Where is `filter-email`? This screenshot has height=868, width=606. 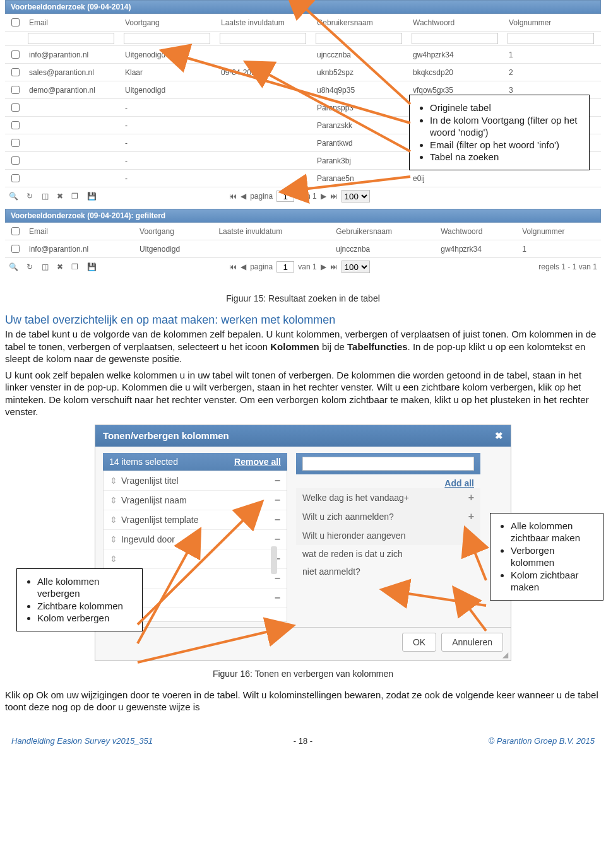 filter-email is located at coordinates (71, 38).